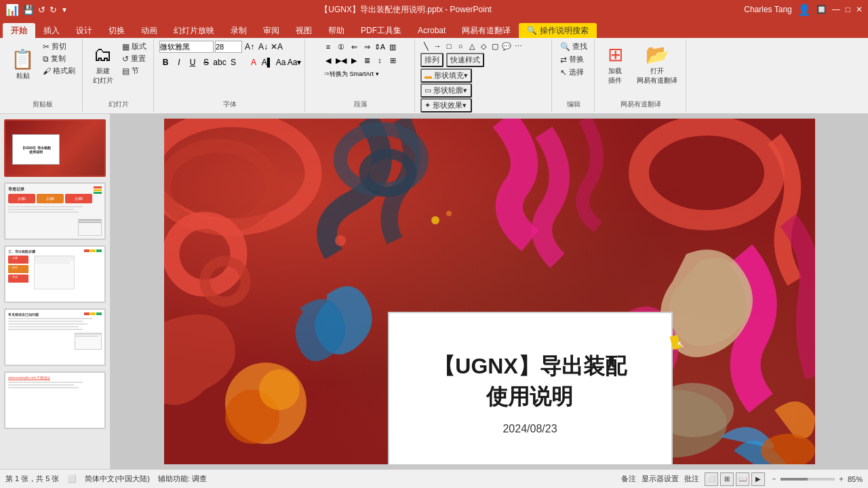 The height and width of the screenshot is (488, 868). Describe the element at coordinates (23, 65) in the screenshot. I see `paste-button: 📋 粘贴` at that location.